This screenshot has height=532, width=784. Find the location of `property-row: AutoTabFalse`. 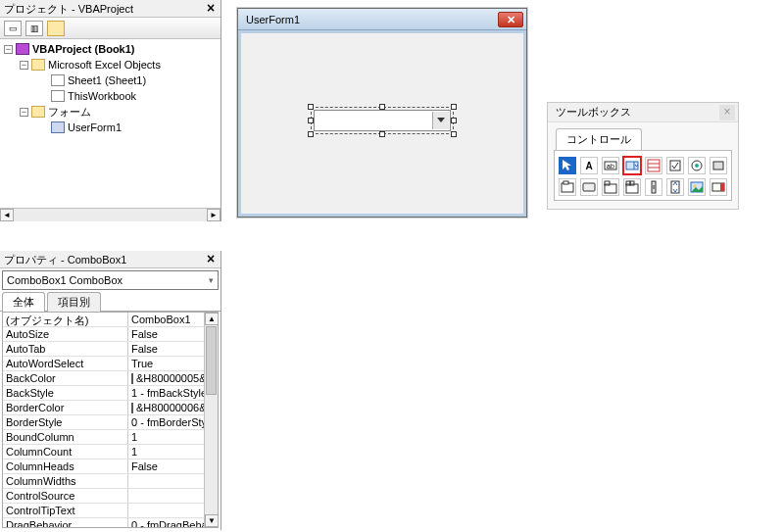

property-row: AutoTabFalse is located at coordinates (104, 349).